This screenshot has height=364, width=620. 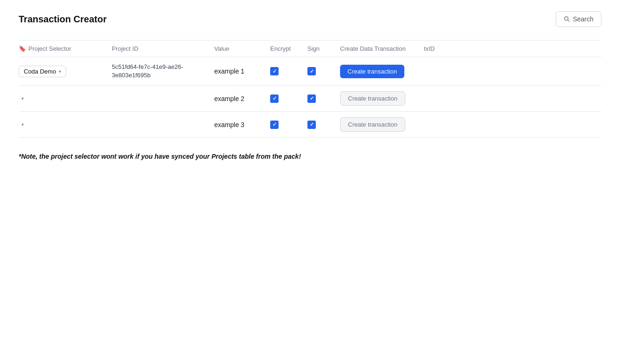 I want to click on col-header-project-id: Project ID, so click(x=163, y=49).